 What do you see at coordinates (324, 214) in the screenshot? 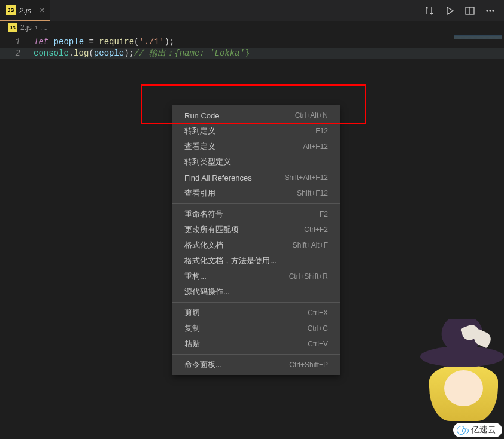
I see `menu-item-shortcut: F2` at bounding box center [324, 214].